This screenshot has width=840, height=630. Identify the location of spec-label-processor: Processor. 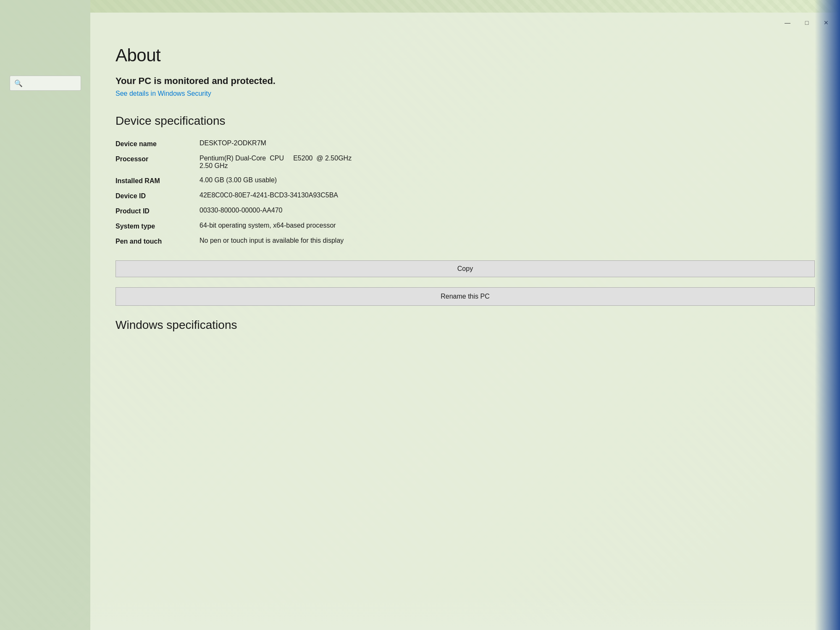
(158, 159).